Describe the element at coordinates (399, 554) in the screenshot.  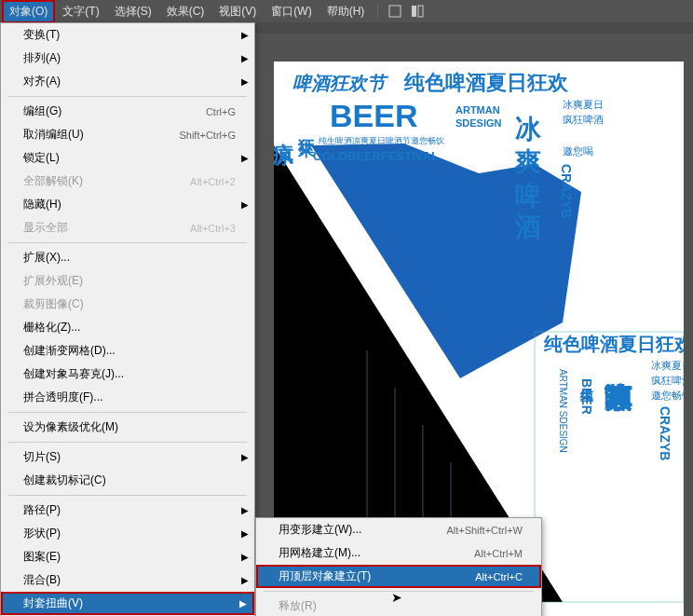
I see `envelope-submenu-item-1: 用网格建立(M)...Alt+Ctrl+M` at that location.